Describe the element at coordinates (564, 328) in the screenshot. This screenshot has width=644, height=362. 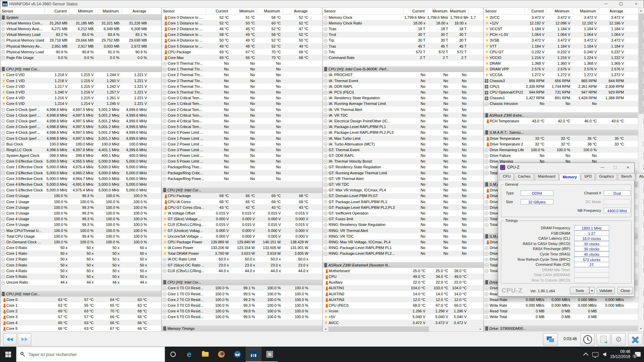
I see `section-row: Drive: ST8000DM00...` at that location.